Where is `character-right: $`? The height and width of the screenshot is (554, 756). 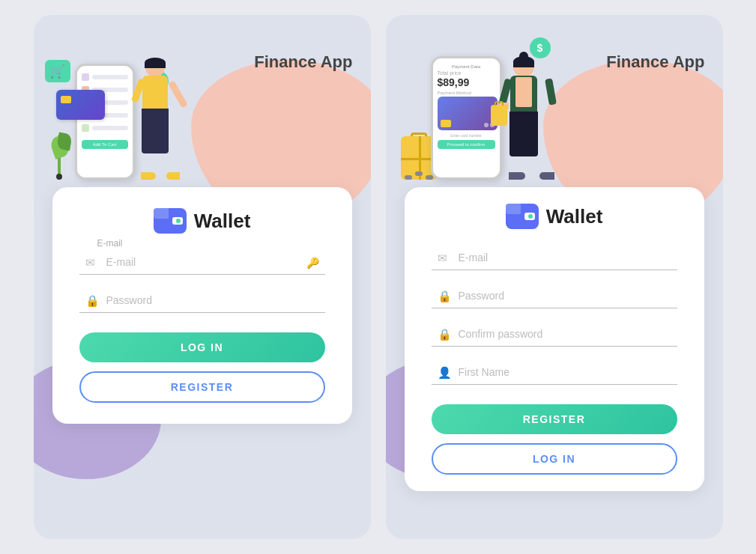 character-right: $ is located at coordinates (524, 114).